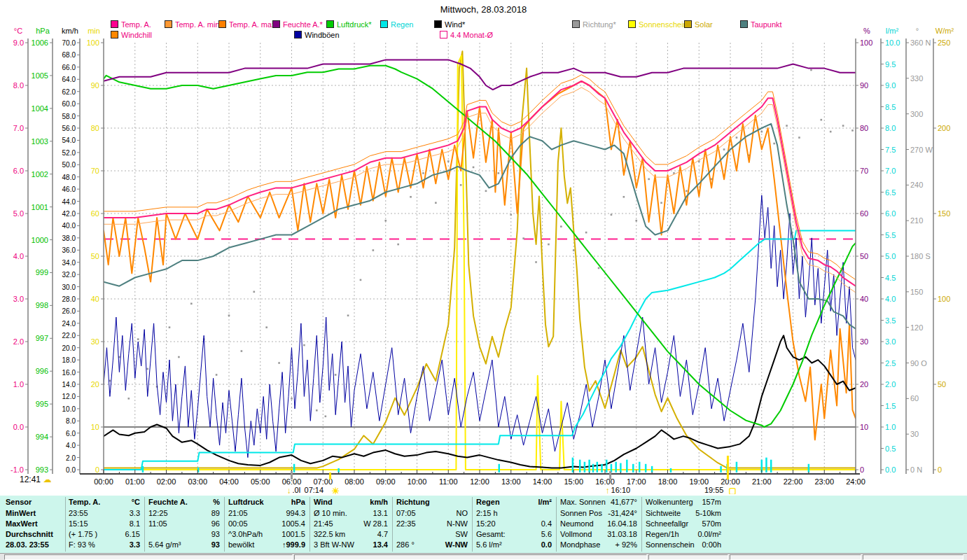  I want to click on axis-label-deg: 30, so click(914, 434).